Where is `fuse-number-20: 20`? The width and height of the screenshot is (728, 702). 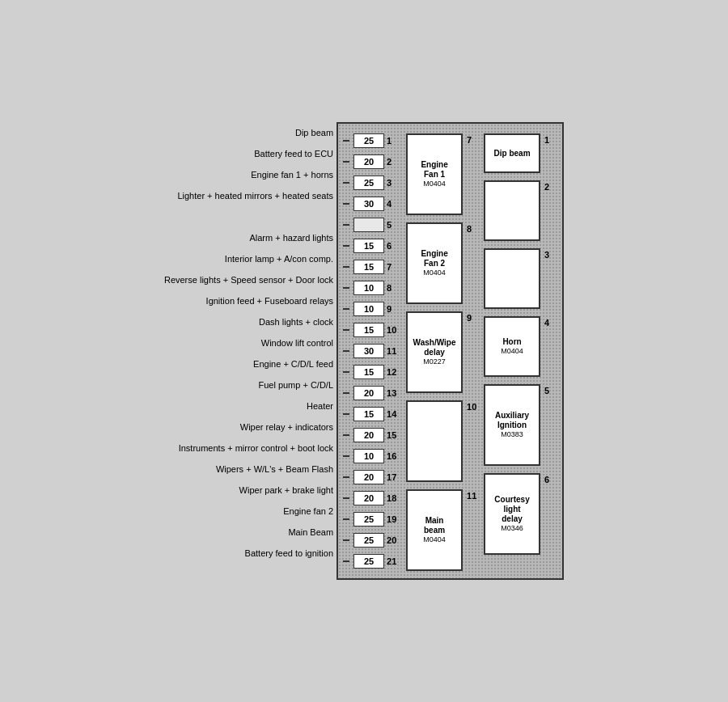
fuse-number-20: 20 is located at coordinates (394, 540).